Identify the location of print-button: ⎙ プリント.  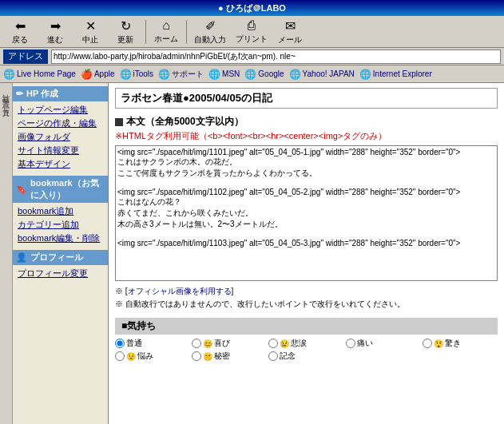
(252, 32).